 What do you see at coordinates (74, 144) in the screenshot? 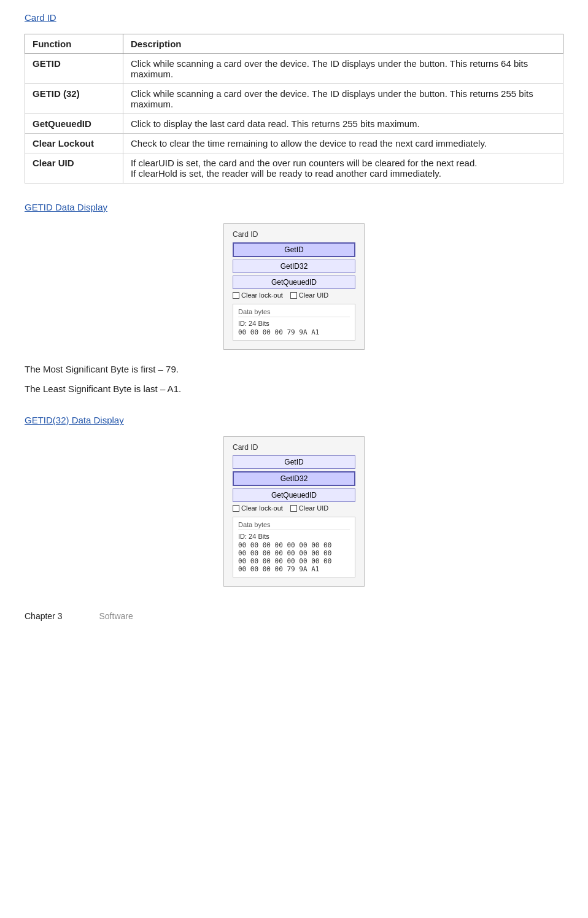
I see `table-cell-function: Clear Lockout` at bounding box center [74, 144].